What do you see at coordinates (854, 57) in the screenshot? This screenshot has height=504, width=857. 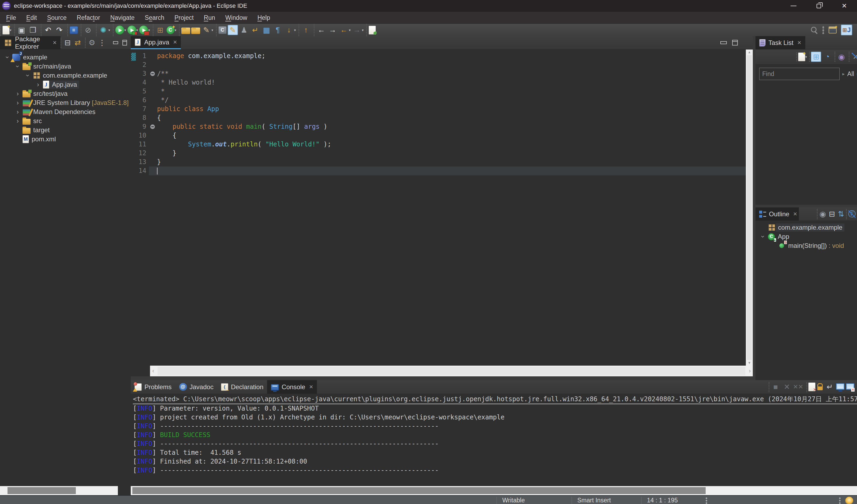 I see `filter-completed-button: ✕` at bounding box center [854, 57].